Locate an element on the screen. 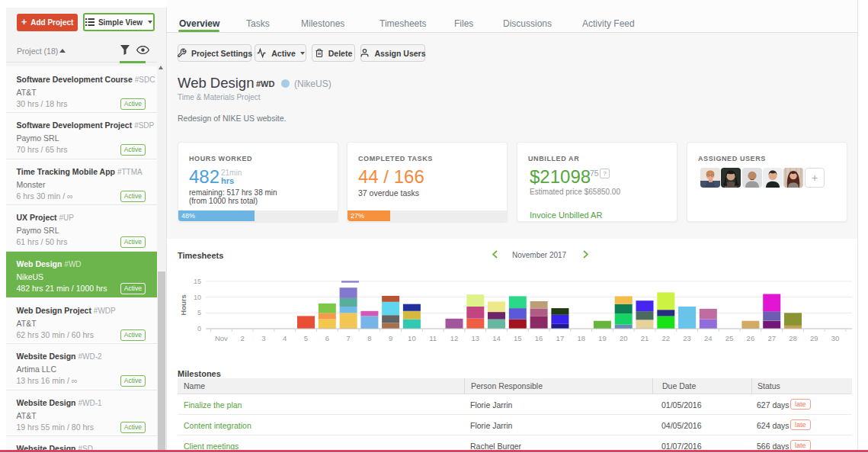 The width and height of the screenshot is (868, 453). svg-text: 11 is located at coordinates (433, 339).